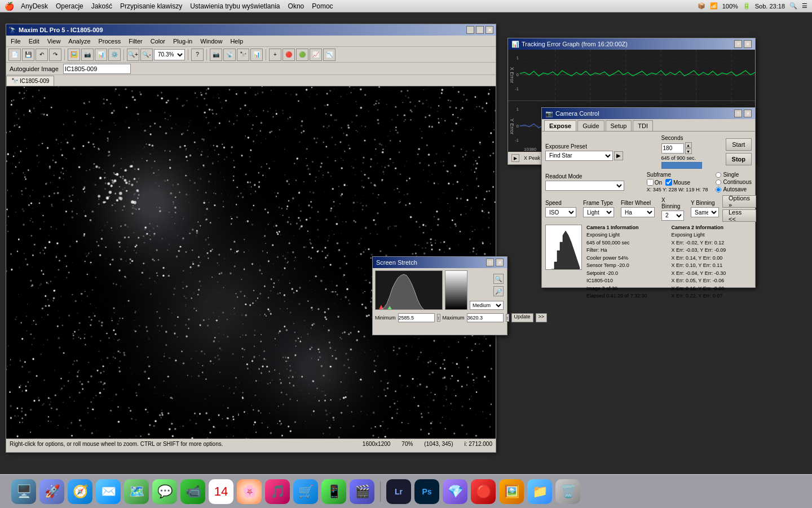 The image size is (812, 508). Describe the element at coordinates (500, 262) in the screenshot. I see `stretch-close-btn: ✕` at that location.